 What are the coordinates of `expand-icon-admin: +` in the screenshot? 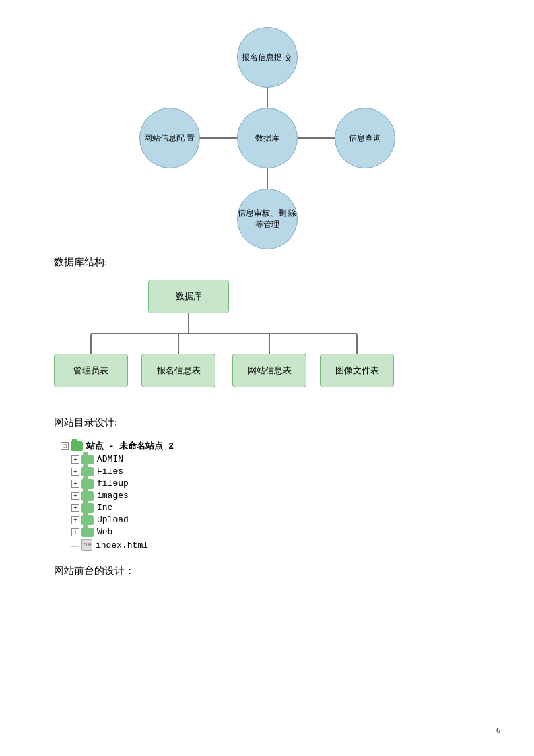 It's located at (75, 460).